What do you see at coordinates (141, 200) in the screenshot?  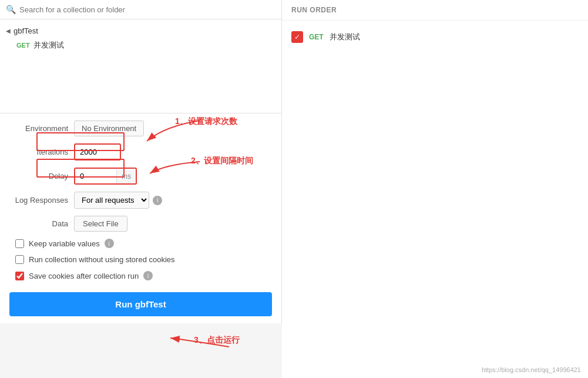 I see `log-responses-row: Log Responses For all requests i` at bounding box center [141, 200].